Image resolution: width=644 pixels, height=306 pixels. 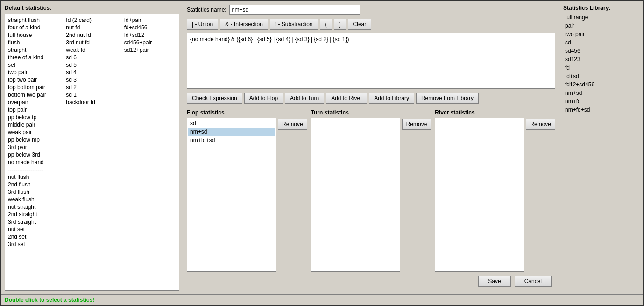 I want to click on stats-item: three of a kind, so click(x=34, y=57).